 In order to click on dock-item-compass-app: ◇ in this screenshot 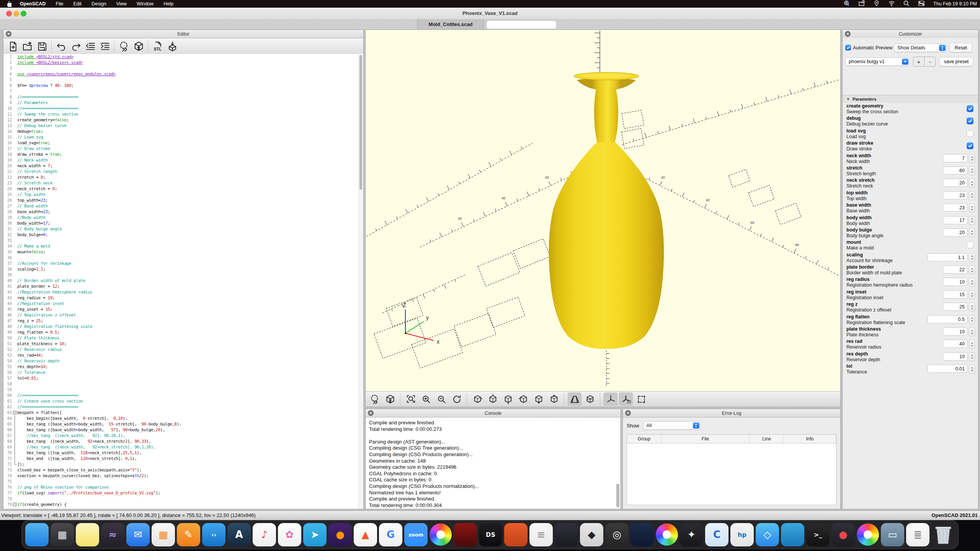, I will do `click(767, 535)`.